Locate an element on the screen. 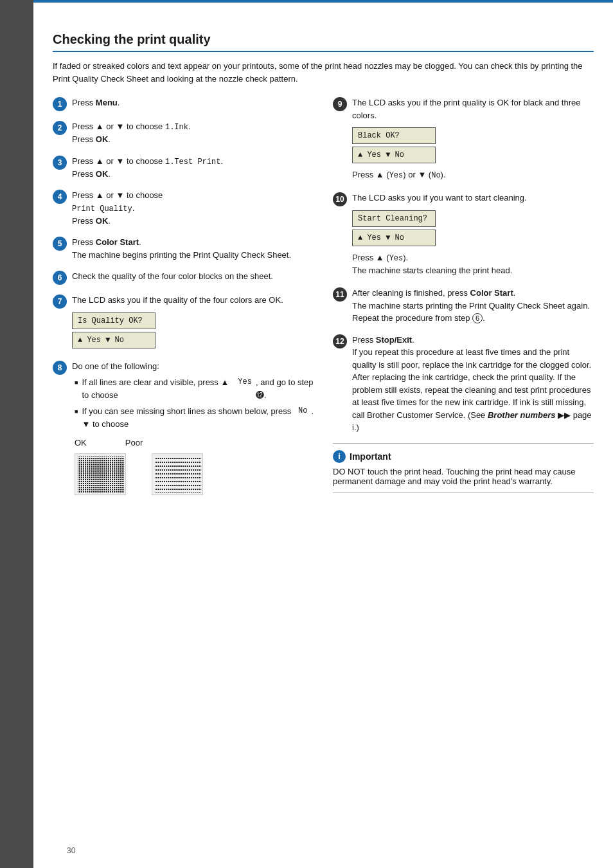 The width and height of the screenshot is (613, 868). step-num-10: 10 is located at coordinates (340, 199).